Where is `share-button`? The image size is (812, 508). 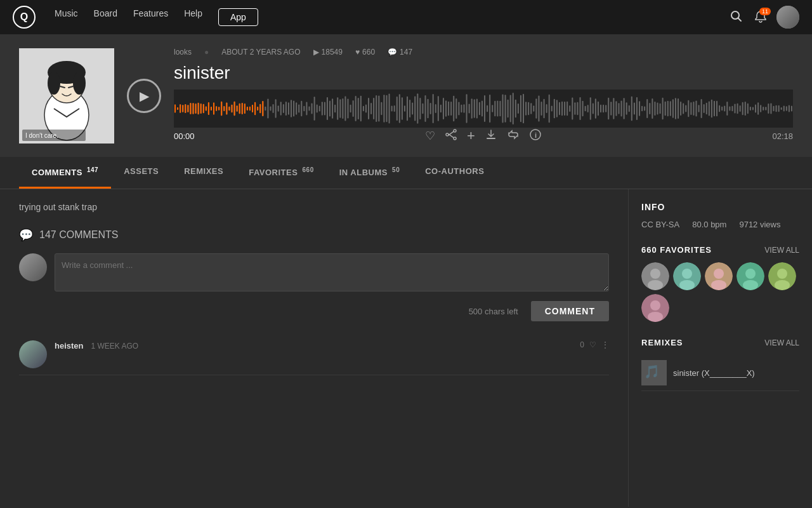
share-button is located at coordinates (451, 136).